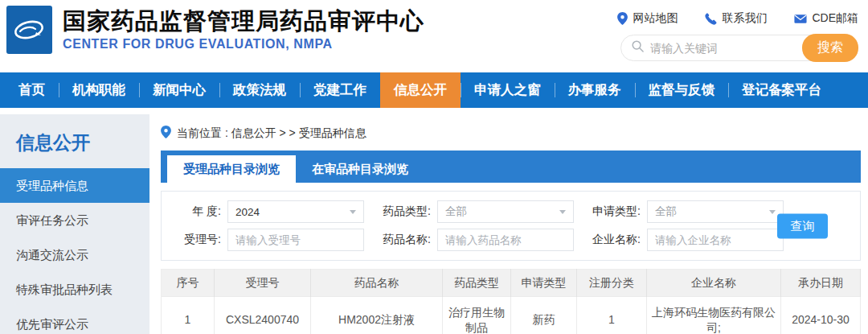 The width and height of the screenshot is (868, 334). Describe the element at coordinates (714, 283) in the screenshot. I see `col-header-company: 企业名称` at that location.